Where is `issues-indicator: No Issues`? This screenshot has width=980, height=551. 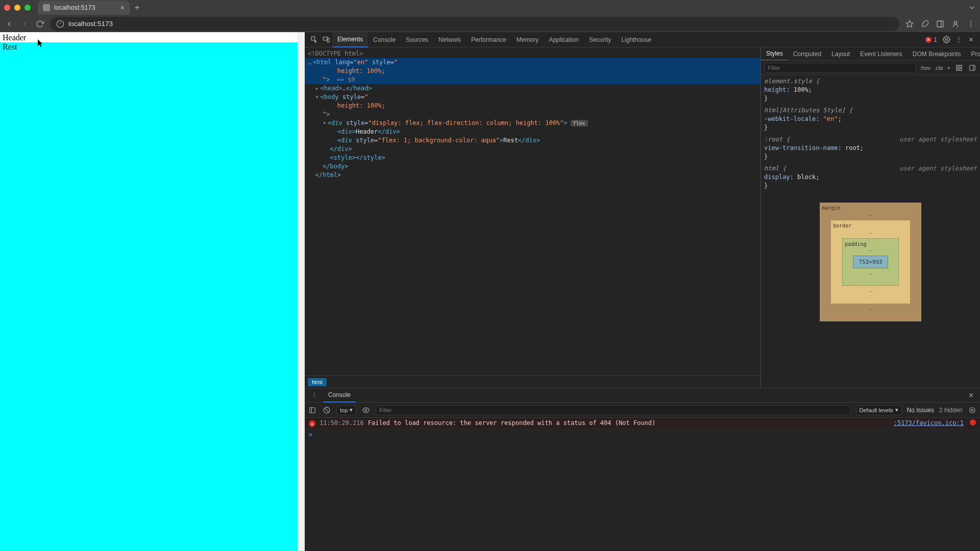
issues-indicator: No Issues is located at coordinates (921, 410).